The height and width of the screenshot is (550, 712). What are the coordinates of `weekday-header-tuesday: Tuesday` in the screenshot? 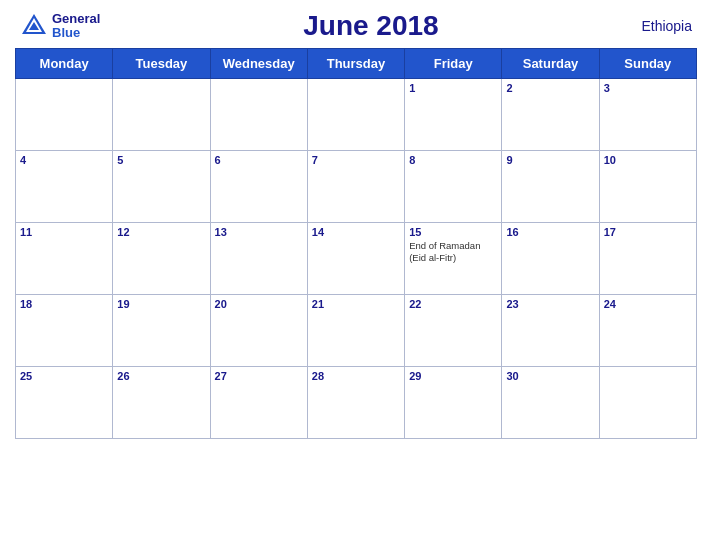 It's located at (162, 64).